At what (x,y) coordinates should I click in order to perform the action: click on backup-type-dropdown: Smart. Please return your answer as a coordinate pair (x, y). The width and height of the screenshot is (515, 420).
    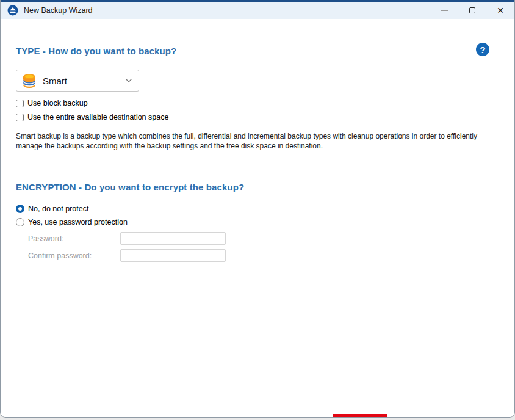
    Looking at the image, I should click on (77, 81).